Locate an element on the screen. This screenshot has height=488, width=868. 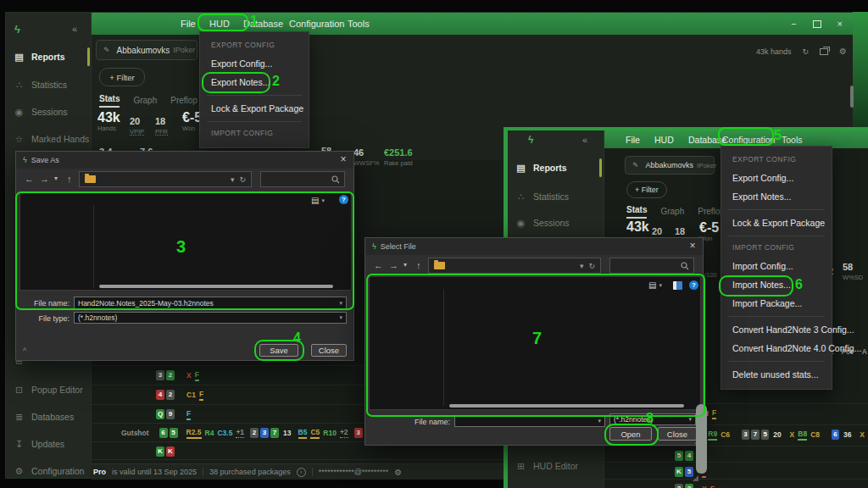
file-type-select: (*.h2nnotes) ▾ is located at coordinates (210, 318).